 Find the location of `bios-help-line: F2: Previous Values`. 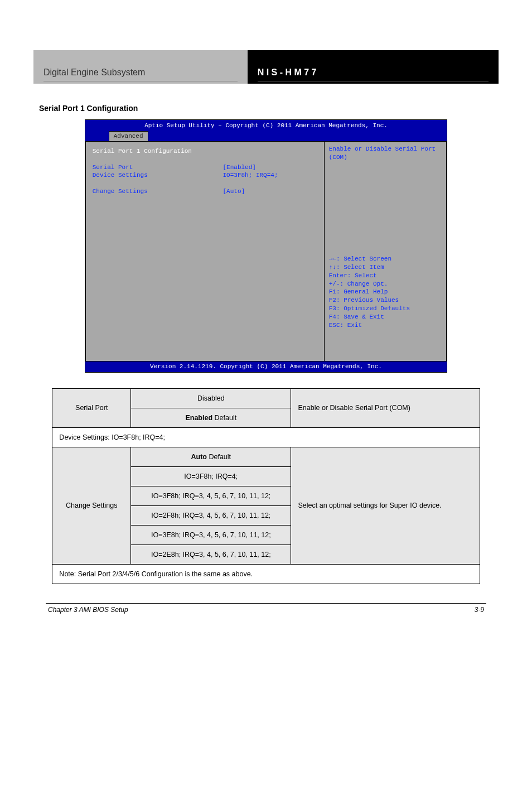

bios-help-line: F2: Previous Values is located at coordinates (385, 300).